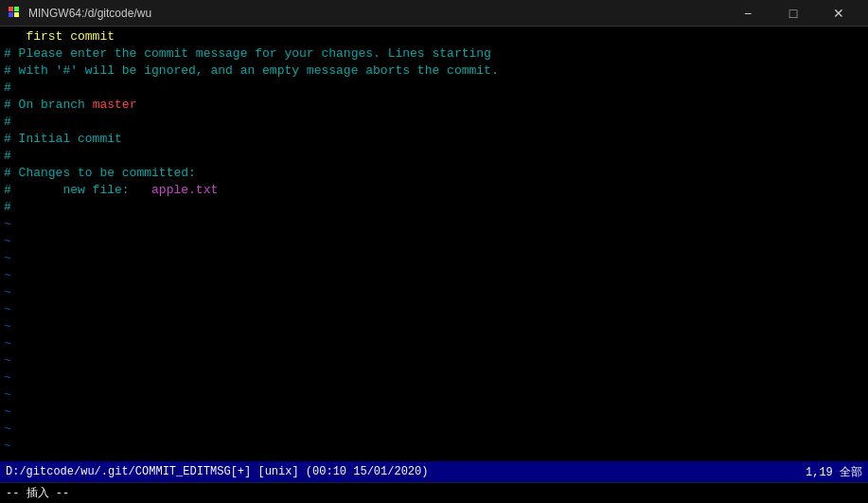 The height and width of the screenshot is (503, 868). Describe the element at coordinates (48, 105) in the screenshot. I see `comment-branch-label: # On branch` at that location.